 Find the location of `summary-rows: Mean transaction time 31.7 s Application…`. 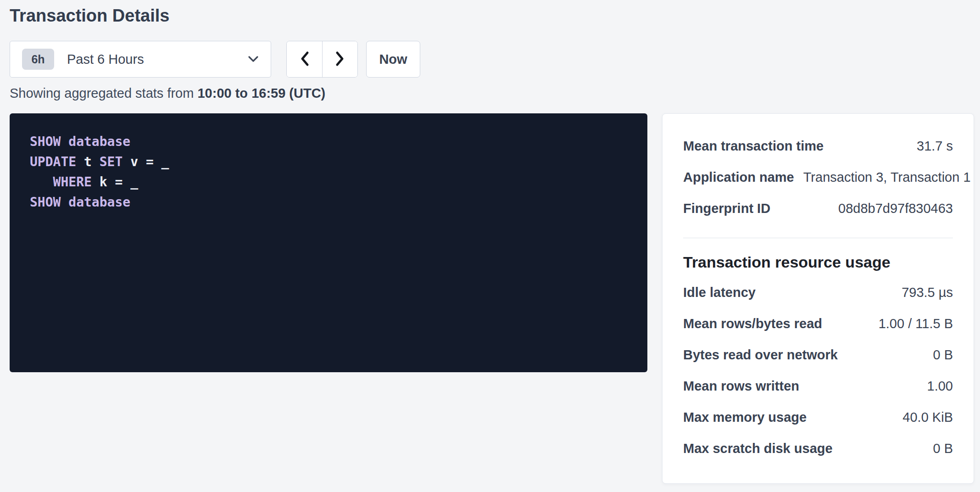

summary-rows: Mean transaction time 31.7 s Application… is located at coordinates (818, 177).